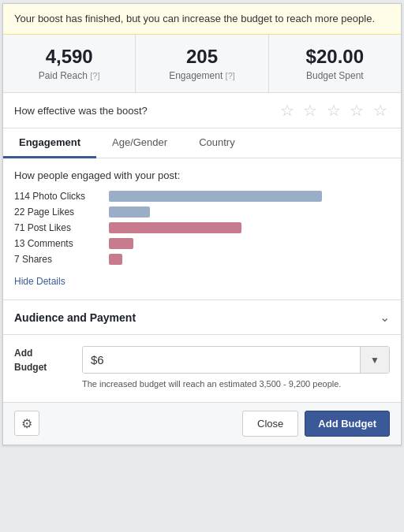 The height and width of the screenshot is (532, 404). What do you see at coordinates (69, 63) in the screenshot?
I see `stat-paid-reach: 4,590 Paid Reach [?]` at bounding box center [69, 63].